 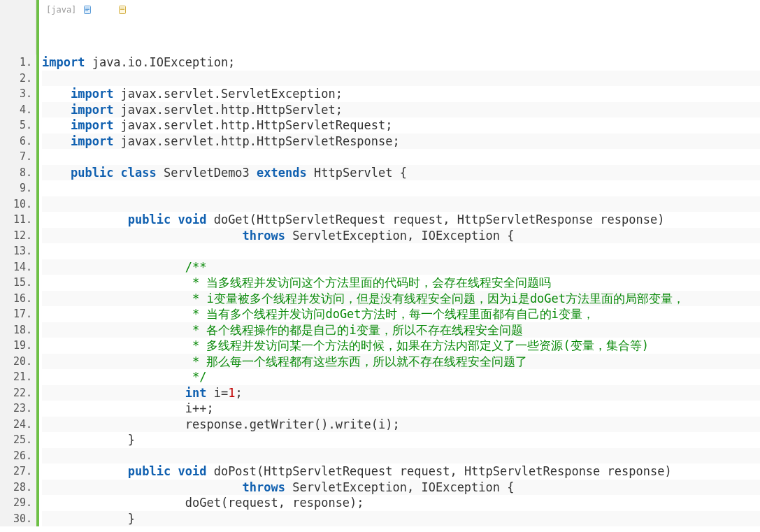 I want to click on line-number: 3., so click(x=16, y=94).